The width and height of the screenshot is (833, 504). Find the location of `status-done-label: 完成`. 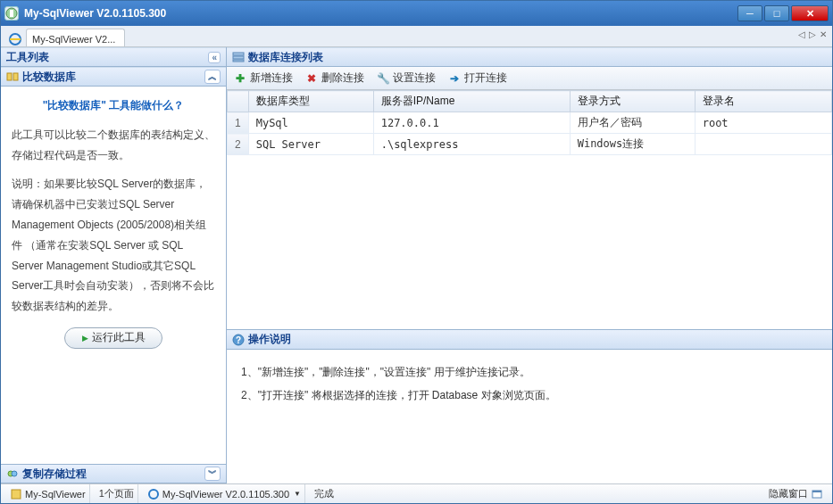

status-done-label: 完成 is located at coordinates (324, 494).